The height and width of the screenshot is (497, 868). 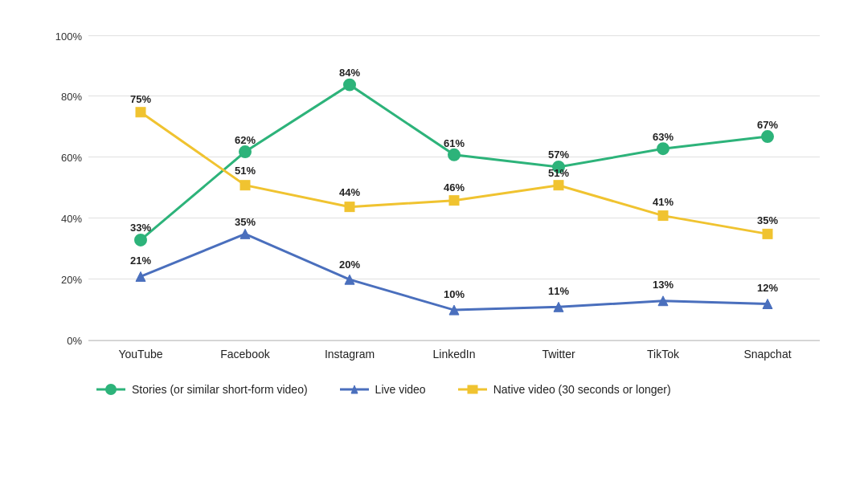 I want to click on native-label-3: 46%, so click(x=454, y=188).